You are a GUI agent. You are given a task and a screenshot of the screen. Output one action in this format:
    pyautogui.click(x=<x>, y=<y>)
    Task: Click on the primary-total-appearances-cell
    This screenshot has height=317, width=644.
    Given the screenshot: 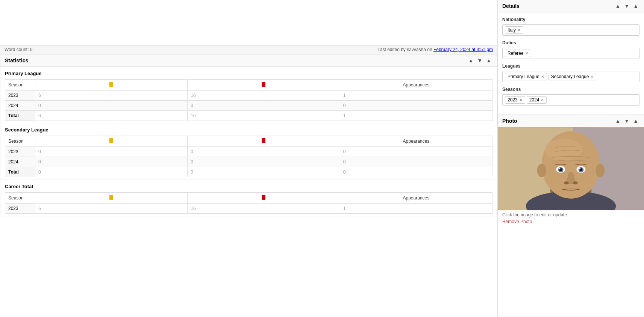 What is the action you would take?
    pyautogui.click(x=416, y=116)
    